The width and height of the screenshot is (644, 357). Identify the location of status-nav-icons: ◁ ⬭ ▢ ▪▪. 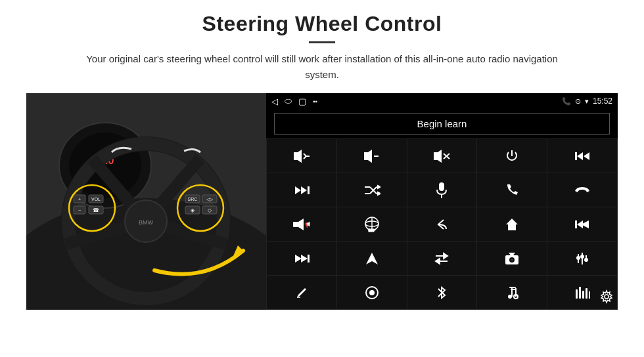
(294, 101).